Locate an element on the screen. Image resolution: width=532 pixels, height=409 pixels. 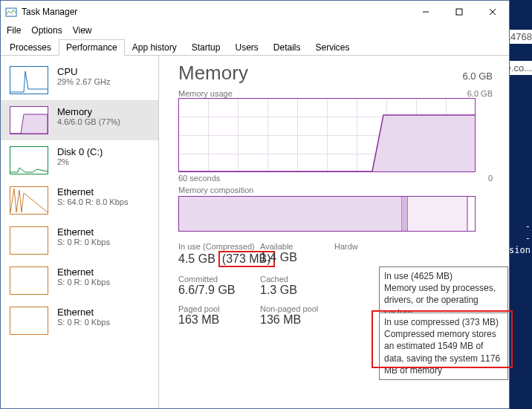
stat-committed-label: Committed is located at coordinates (219, 279).